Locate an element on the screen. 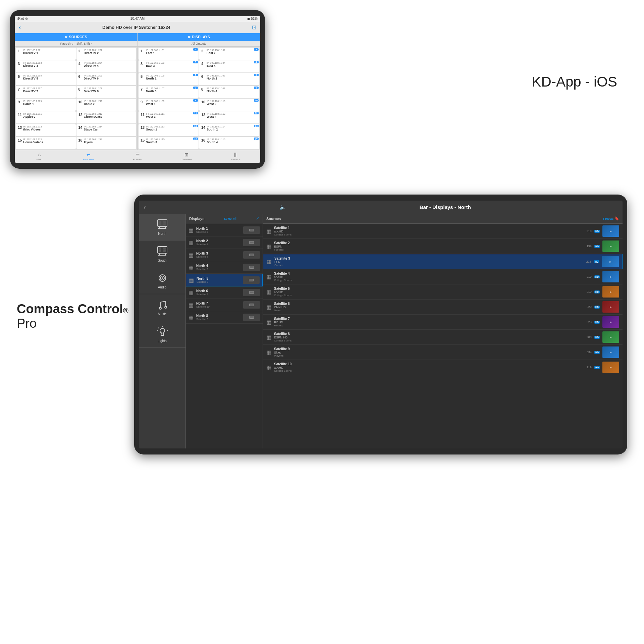 Image resolution: width=644 pixels, height=644 pixels. display-badge: 10 is located at coordinates (256, 101).